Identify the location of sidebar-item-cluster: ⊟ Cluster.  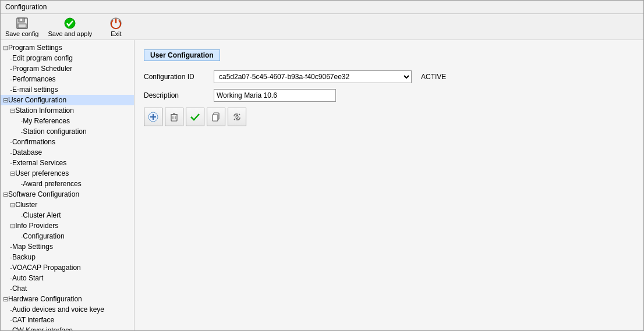
(68, 205).